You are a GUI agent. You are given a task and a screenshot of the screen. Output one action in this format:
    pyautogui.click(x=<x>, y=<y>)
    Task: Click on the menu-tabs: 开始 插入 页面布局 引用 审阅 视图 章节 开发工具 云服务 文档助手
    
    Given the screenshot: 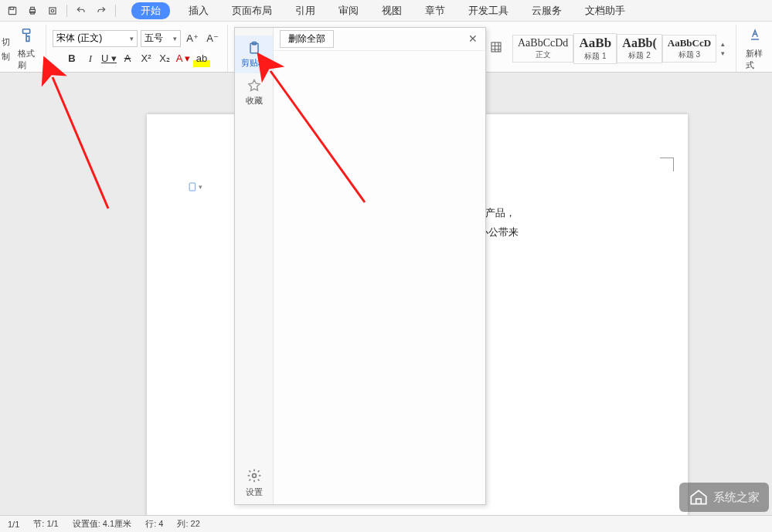 What is the action you would take?
    pyautogui.click(x=377, y=11)
    